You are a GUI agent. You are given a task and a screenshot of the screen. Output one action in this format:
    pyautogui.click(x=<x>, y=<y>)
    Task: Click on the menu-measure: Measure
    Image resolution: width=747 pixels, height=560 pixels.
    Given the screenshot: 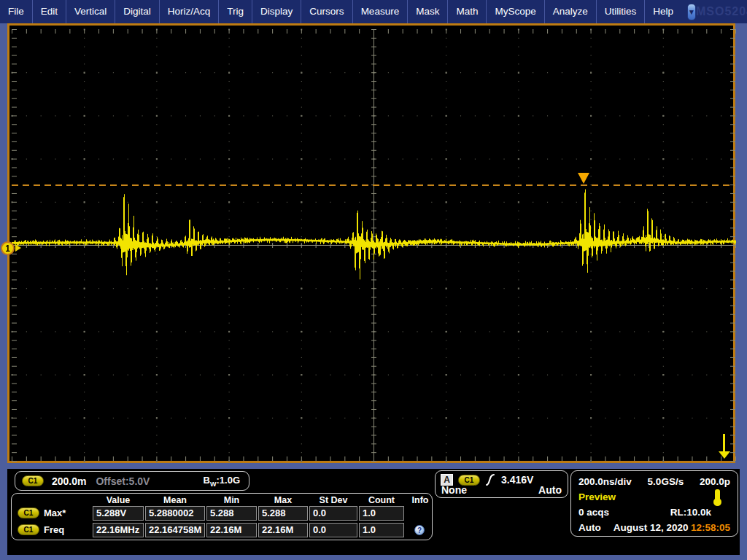 What is the action you would take?
    pyautogui.click(x=380, y=12)
    